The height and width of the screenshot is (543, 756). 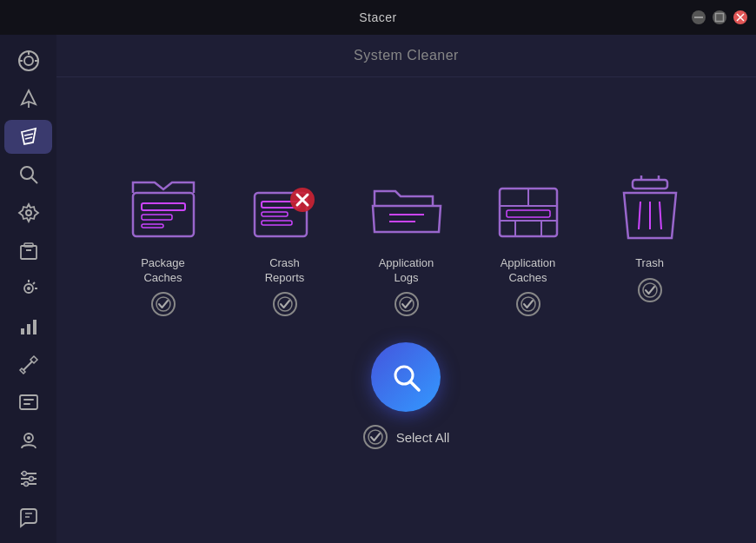 I want to click on crash-reports-icon, so click(x=285, y=210).